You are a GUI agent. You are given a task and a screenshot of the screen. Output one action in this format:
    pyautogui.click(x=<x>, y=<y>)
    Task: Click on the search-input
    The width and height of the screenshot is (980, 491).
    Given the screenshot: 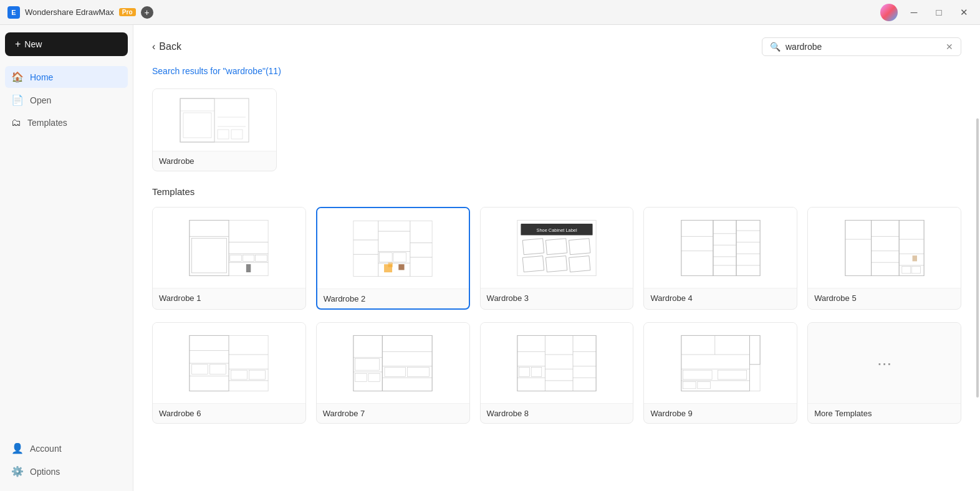 What is the action you would take?
    pyautogui.click(x=863, y=47)
    